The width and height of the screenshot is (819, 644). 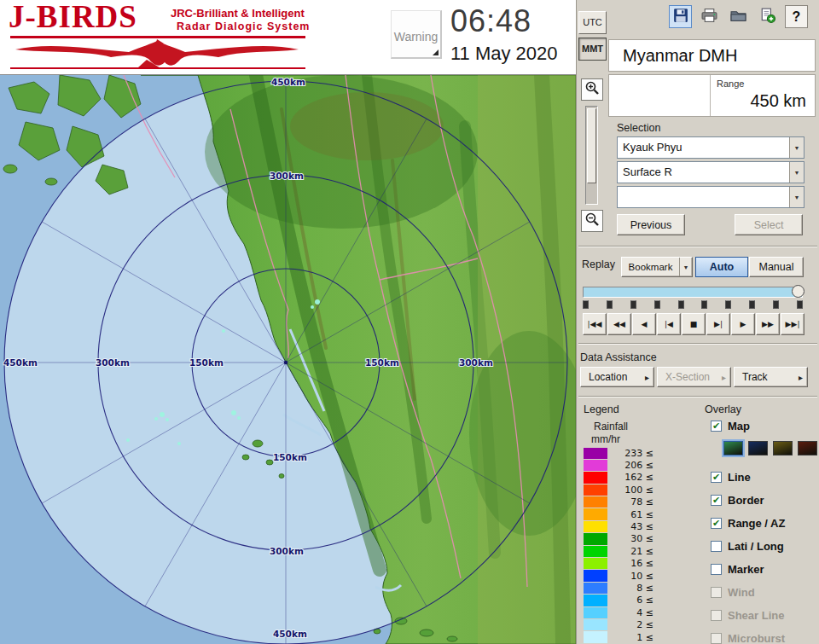 What do you see at coordinates (768, 324) in the screenshot?
I see `playback-fast-forward-button: ▶▶` at bounding box center [768, 324].